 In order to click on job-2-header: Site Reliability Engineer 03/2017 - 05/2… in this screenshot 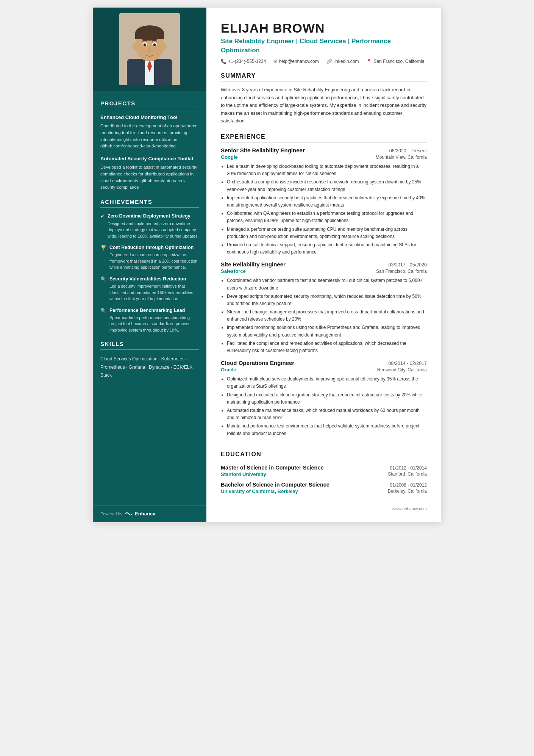, I will do `click(324, 265)`.